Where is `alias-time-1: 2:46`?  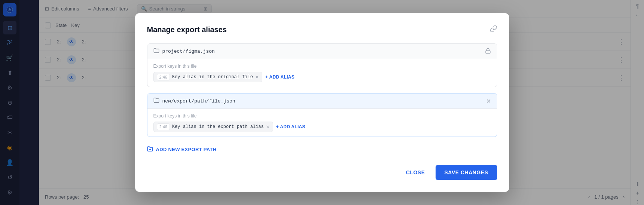 alias-time-1: 2:46 is located at coordinates (163, 77).